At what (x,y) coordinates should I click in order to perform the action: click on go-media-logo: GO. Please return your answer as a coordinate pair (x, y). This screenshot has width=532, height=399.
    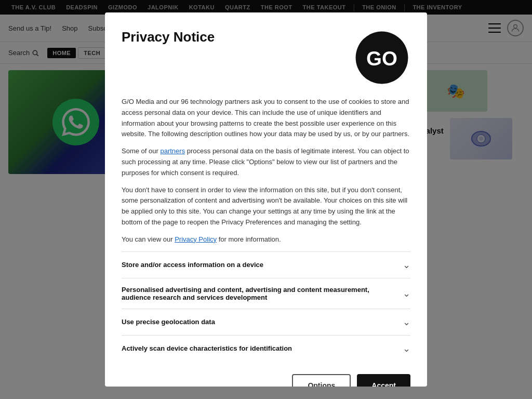
    Looking at the image, I should click on (382, 58).